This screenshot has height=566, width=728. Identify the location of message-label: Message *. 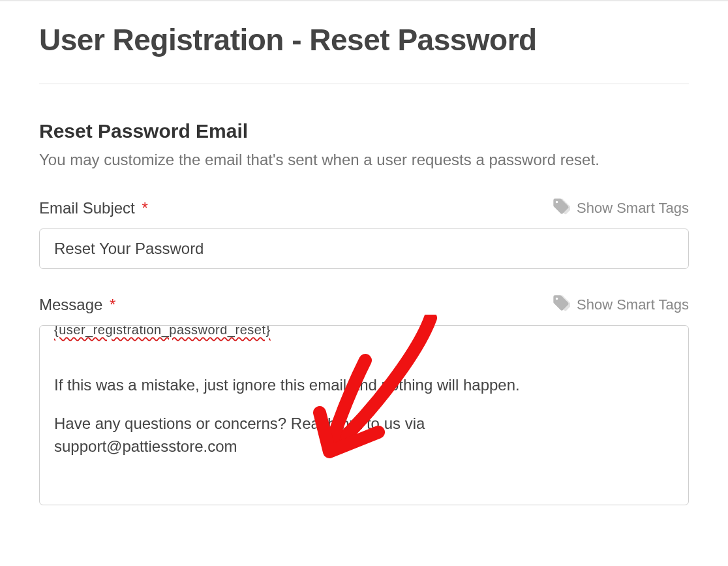
(77, 305).